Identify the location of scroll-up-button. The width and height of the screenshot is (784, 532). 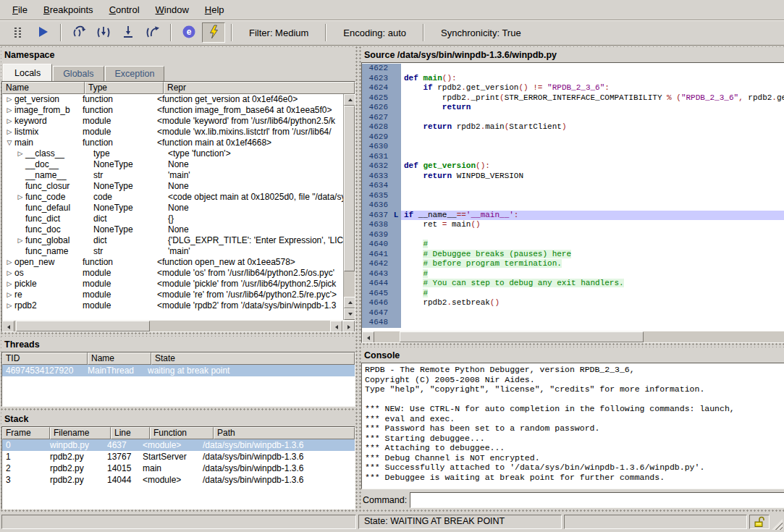
(349, 100).